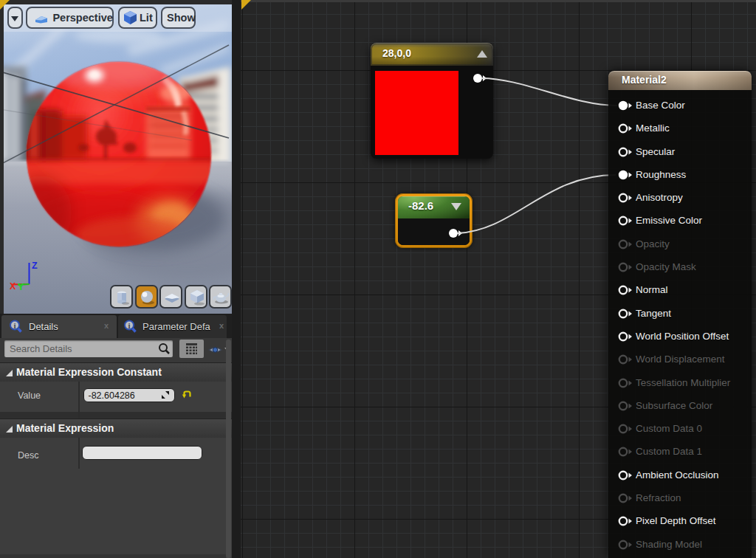 This screenshot has height=558, width=756. Describe the element at coordinates (21, 287) in the screenshot. I see `svg-text: Y` at that location.